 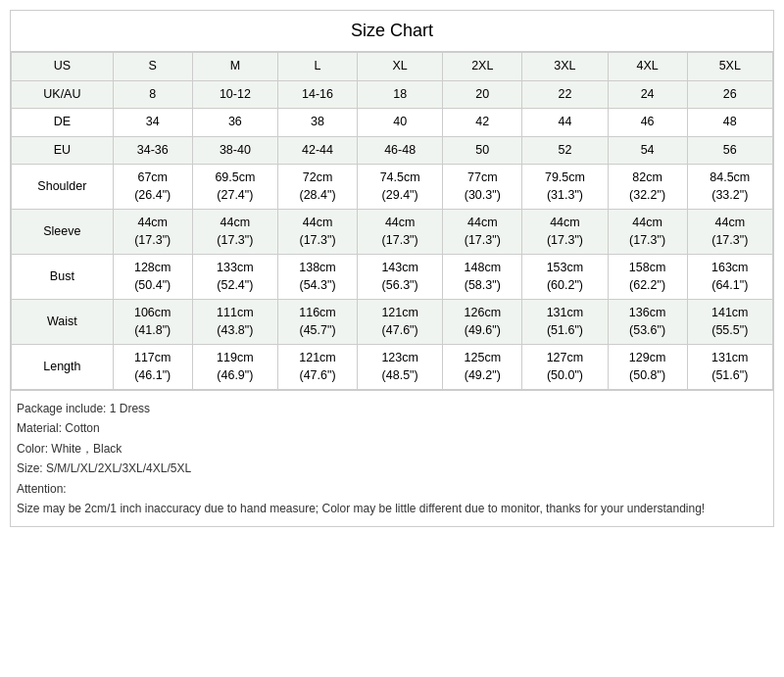 What do you see at coordinates (400, 277) in the screenshot?
I see `table-cell: 143cm (56.3")` at bounding box center [400, 277].